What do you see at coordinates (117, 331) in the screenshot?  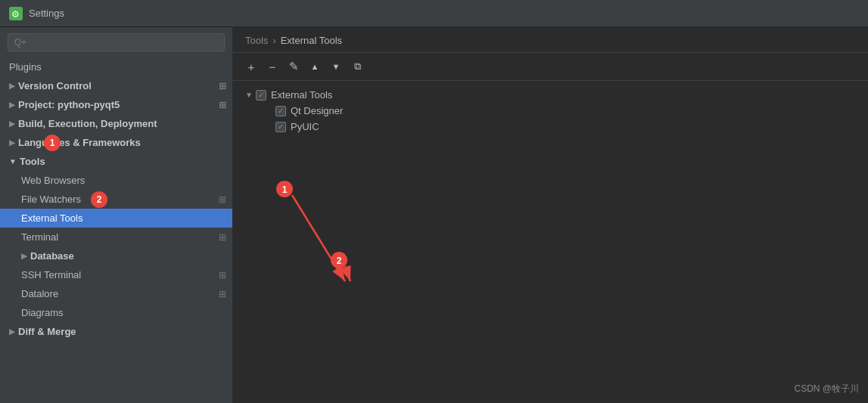 I see `sidebar-item-diff-merge: ▶ Diff & Merge` at bounding box center [117, 331].